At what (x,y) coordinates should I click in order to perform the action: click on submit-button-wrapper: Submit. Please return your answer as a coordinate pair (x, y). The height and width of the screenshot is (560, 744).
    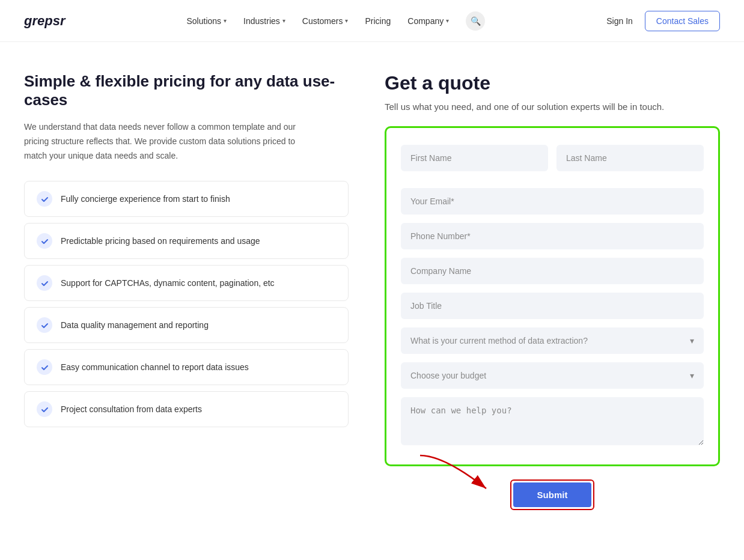
    Looking at the image, I should click on (553, 495).